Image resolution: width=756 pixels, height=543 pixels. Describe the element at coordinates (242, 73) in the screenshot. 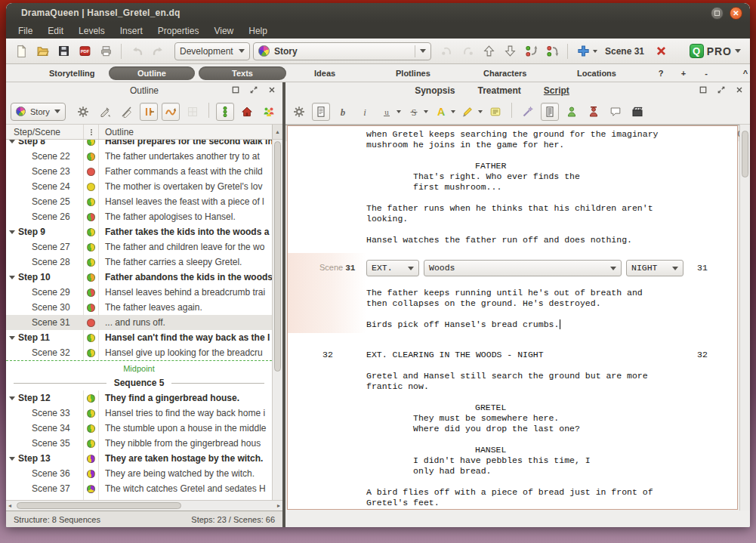

I see `tab-texts: Texts` at that location.